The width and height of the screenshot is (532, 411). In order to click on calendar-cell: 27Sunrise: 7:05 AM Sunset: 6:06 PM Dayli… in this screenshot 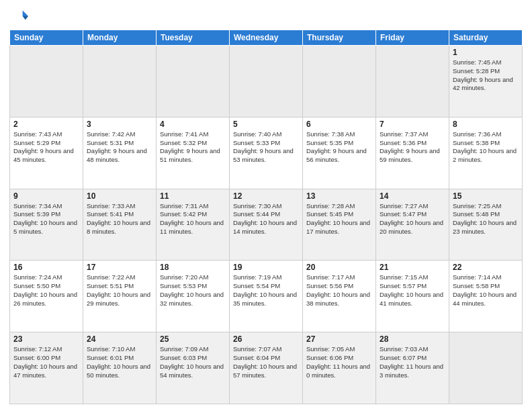, I will do `click(340, 368)`.